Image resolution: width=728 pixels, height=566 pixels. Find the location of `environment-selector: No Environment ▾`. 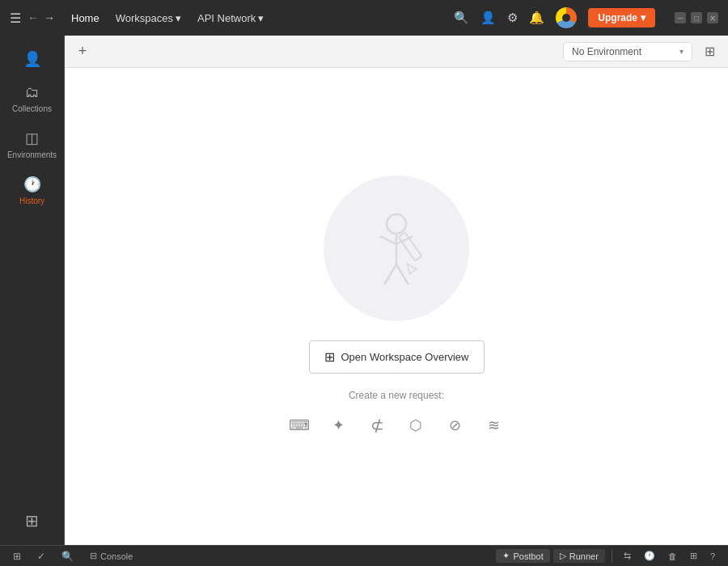

environment-selector: No Environment ▾ is located at coordinates (628, 52).